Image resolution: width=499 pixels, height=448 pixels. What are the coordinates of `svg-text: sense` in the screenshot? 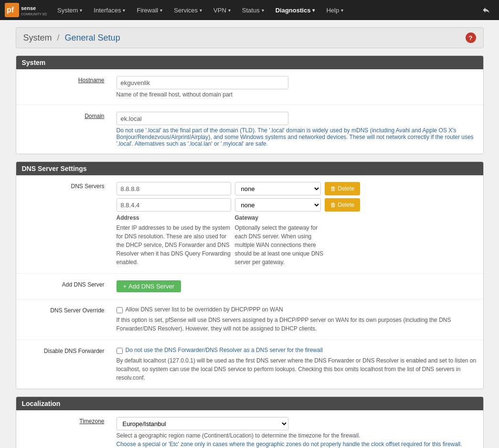 It's located at (29, 8).